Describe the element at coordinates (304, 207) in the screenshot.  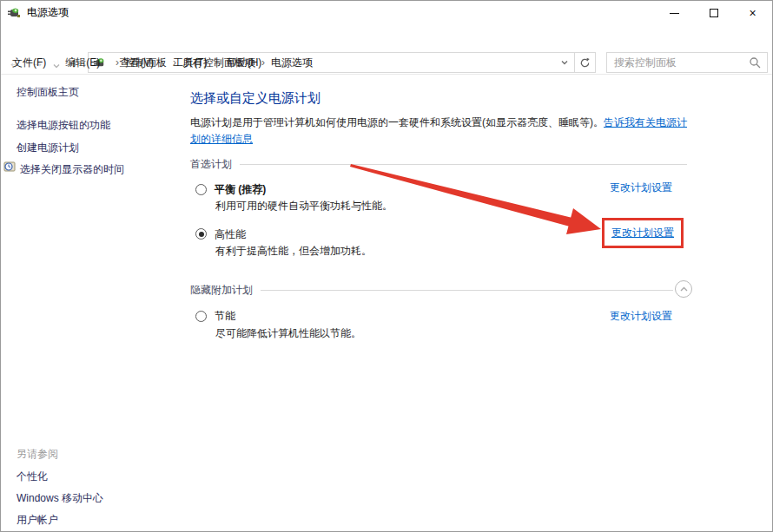
I see `plan-desc-balanced: 利用可用的硬件自动平衡功耗与性能。` at that location.